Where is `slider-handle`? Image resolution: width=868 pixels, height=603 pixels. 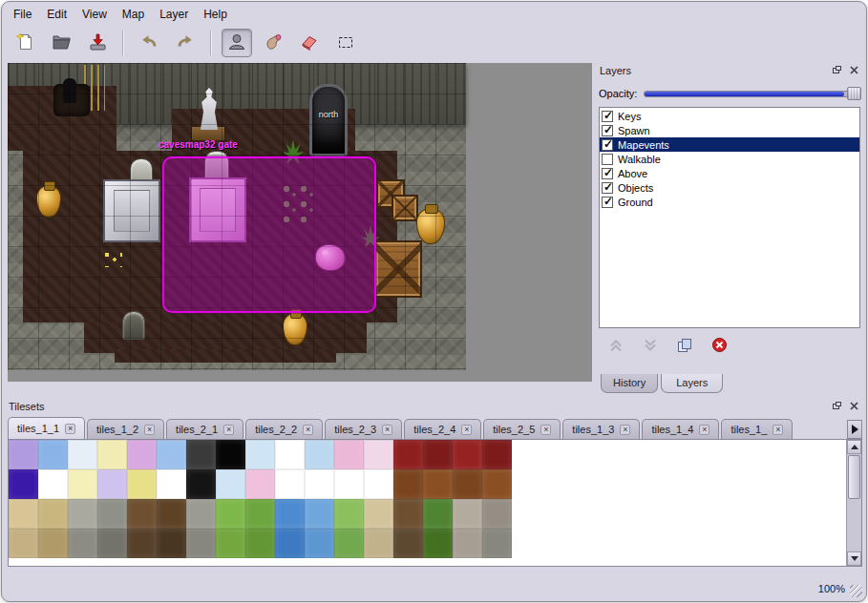
slider-handle is located at coordinates (854, 94).